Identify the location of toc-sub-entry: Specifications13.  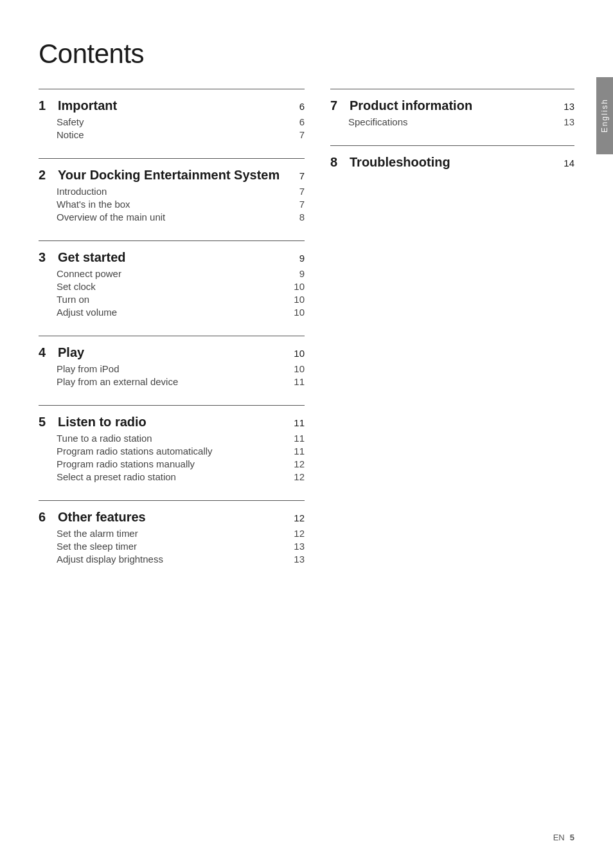
(452, 122).